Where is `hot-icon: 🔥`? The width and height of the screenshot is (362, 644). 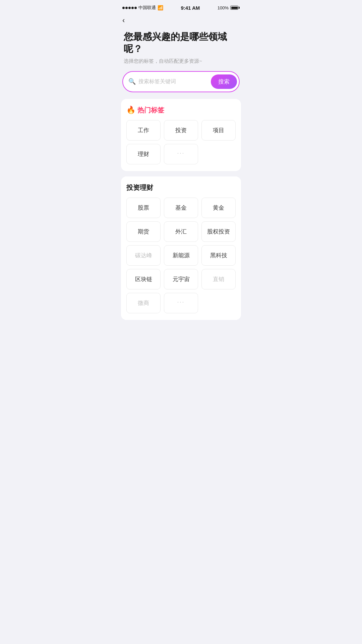 hot-icon: 🔥 is located at coordinates (131, 110).